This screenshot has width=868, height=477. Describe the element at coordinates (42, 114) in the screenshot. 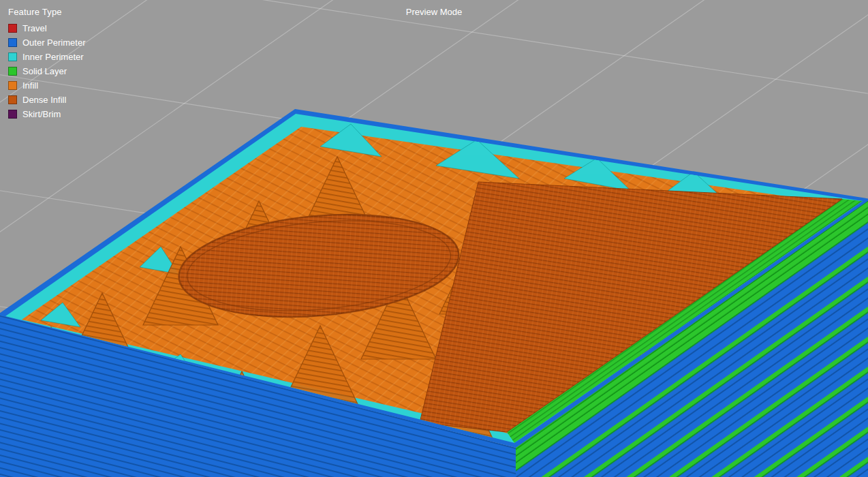

I see `legend-label: Skirt/Brim` at that location.